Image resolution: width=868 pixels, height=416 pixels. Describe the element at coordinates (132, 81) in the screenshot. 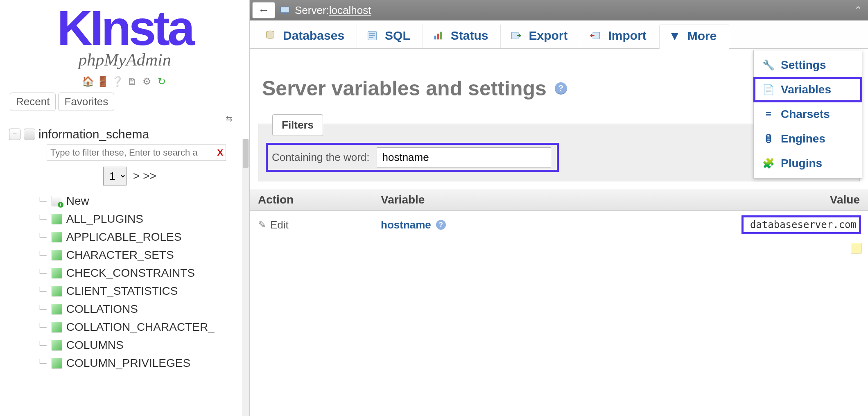

I see `document-icon: 🗎` at that location.